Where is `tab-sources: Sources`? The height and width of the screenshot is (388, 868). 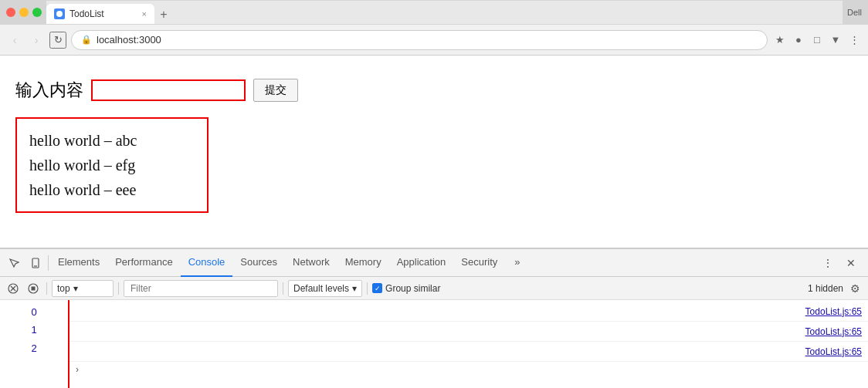
tab-sources: Sources is located at coordinates (259, 263).